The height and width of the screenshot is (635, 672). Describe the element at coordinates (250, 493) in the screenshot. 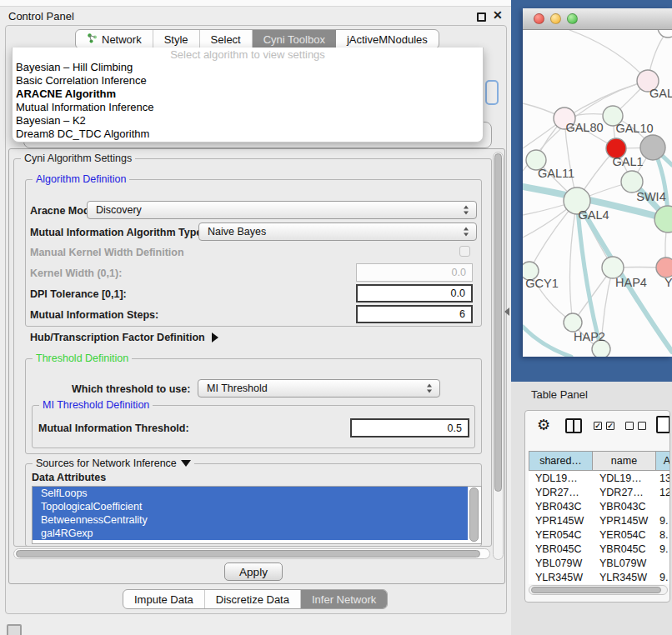

I see `attribute-item: SelfLoops` at that location.